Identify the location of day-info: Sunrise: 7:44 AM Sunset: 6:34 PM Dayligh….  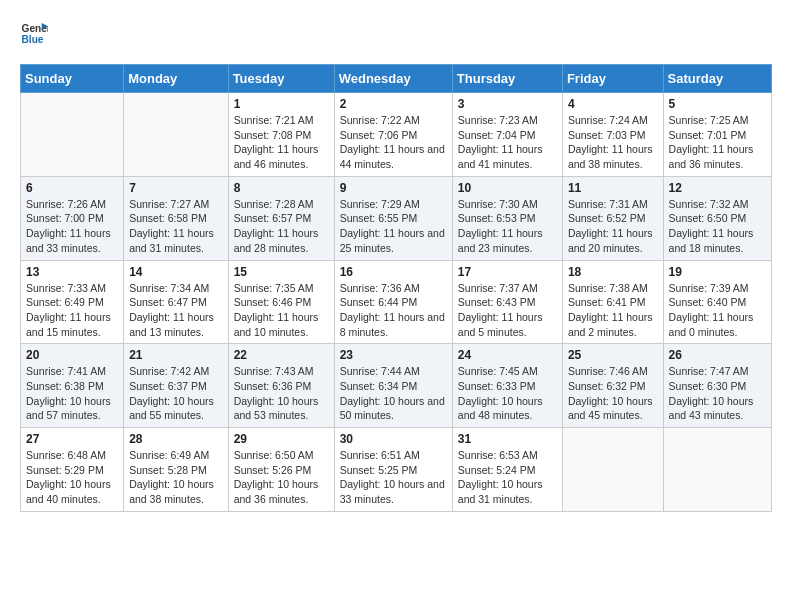
(394, 394).